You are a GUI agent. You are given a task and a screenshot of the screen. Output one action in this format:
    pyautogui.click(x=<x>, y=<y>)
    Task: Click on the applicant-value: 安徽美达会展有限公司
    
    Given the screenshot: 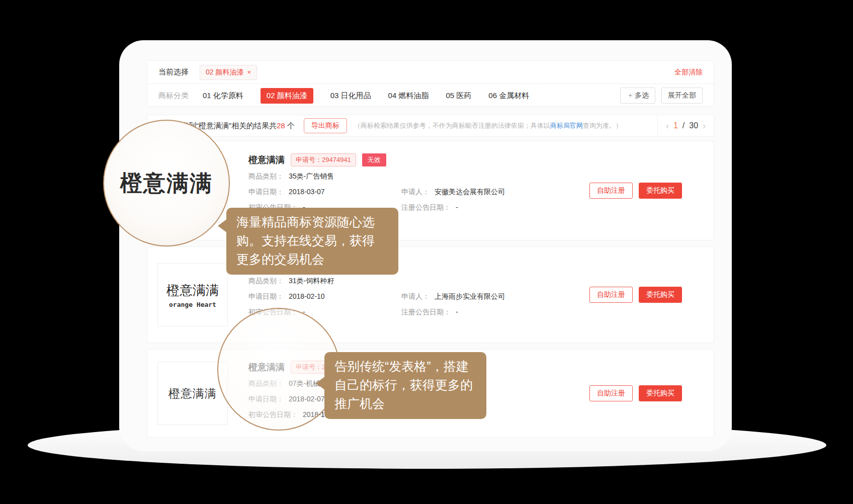 What is the action you would take?
    pyautogui.click(x=470, y=192)
    